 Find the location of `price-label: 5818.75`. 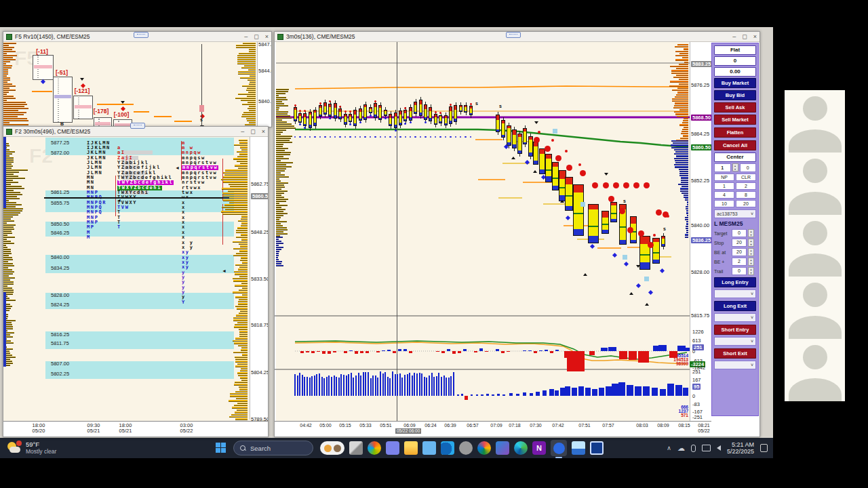

price-label: 5818.75 is located at coordinates (260, 325).